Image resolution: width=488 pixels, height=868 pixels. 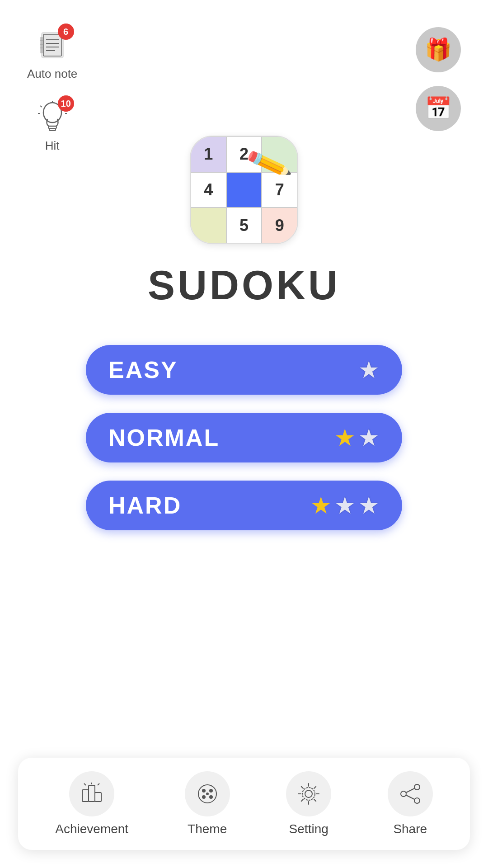 I want to click on auto-note-tool: 6 Auto note, so click(x=52, y=54).